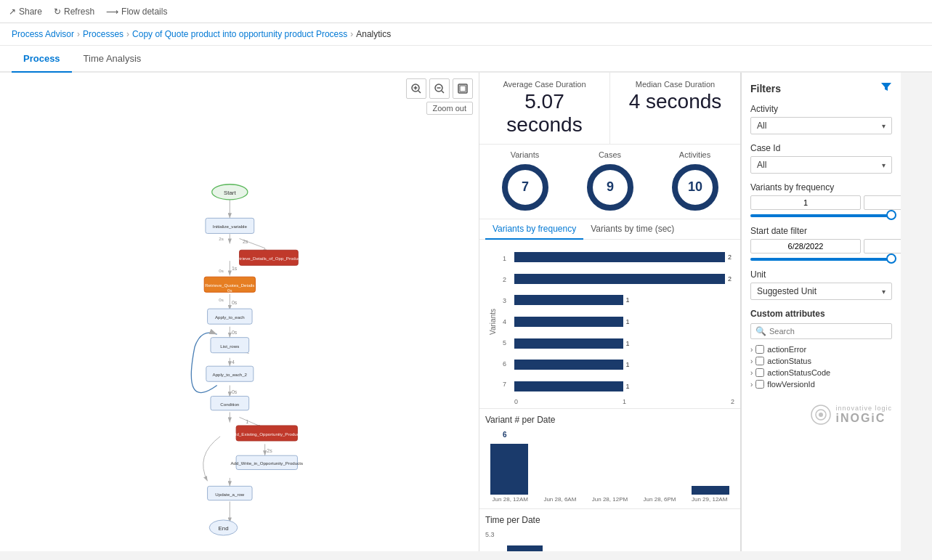 This screenshot has width=932, height=560. What do you see at coordinates (821, 187) in the screenshot?
I see `variants-freq-label: Variants by frequency` at bounding box center [821, 187].